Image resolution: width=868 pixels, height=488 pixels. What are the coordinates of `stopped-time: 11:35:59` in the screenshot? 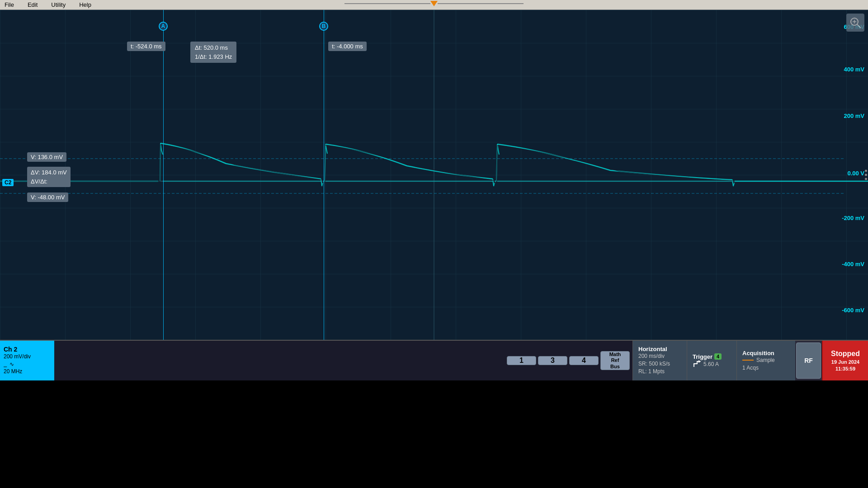 It's located at (845, 369).